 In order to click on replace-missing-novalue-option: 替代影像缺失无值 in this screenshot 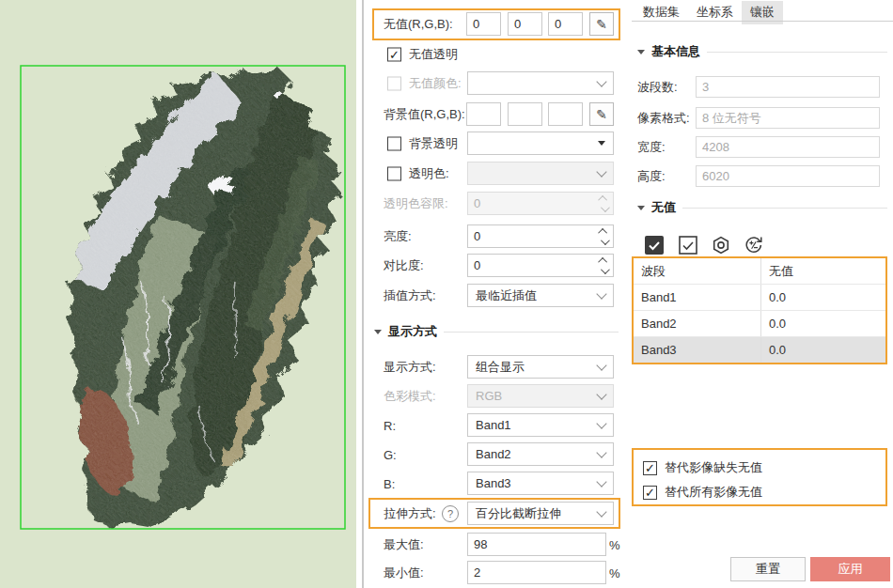, I will do `click(703, 468)`.